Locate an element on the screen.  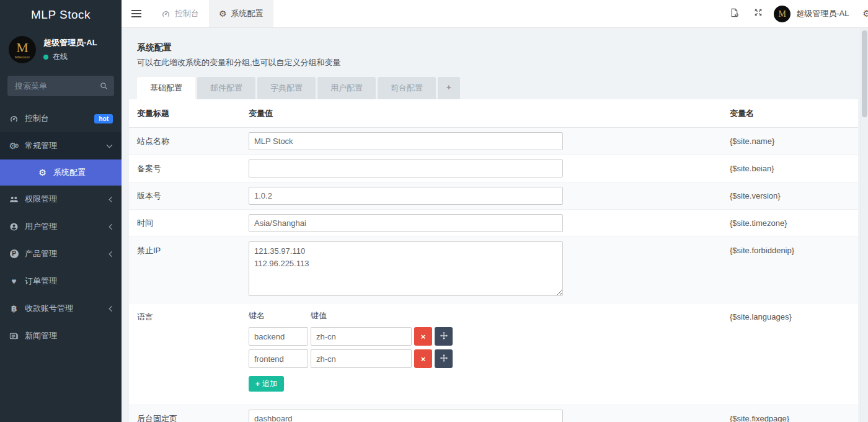
sidebar-item-label: 新闻管理 is located at coordinates (69, 336).